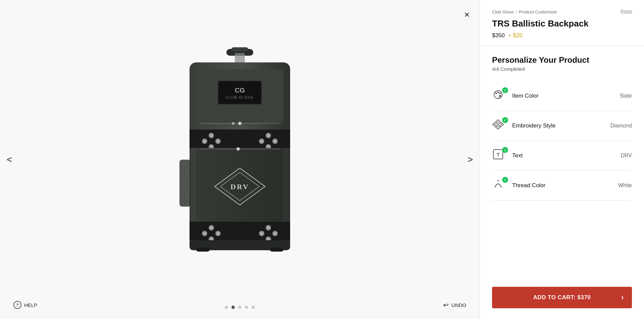 The height and width of the screenshot is (319, 644). What do you see at coordinates (31, 305) in the screenshot?
I see `help-label: HELP` at bounding box center [31, 305].